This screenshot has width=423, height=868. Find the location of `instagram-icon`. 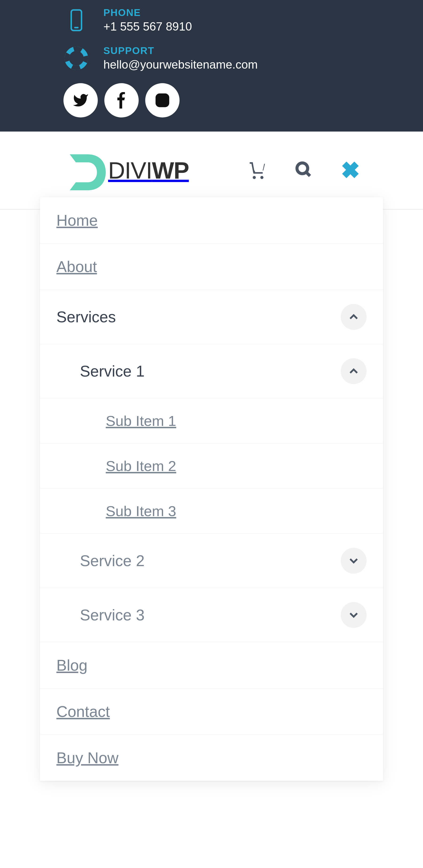

instagram-icon is located at coordinates (162, 100).